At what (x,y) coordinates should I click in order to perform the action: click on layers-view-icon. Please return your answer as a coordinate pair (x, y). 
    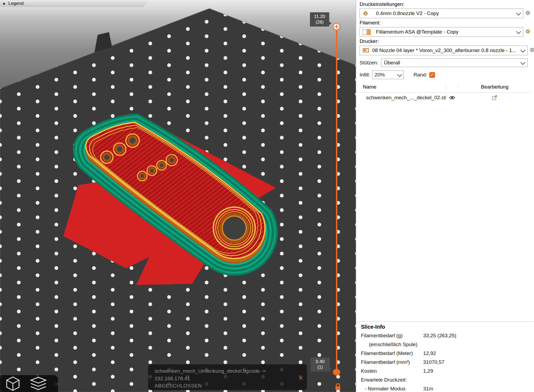
    Looking at the image, I should click on (38, 384).